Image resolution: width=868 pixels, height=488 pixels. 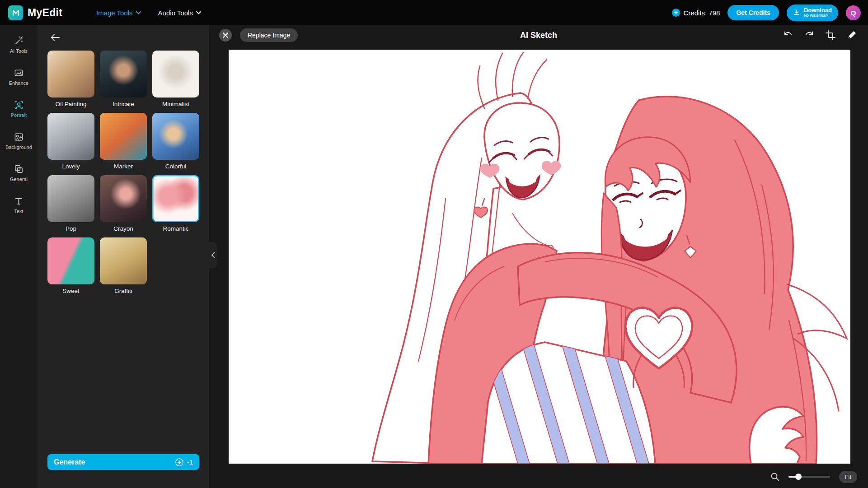 What do you see at coordinates (818, 10) in the screenshot?
I see `download-label: Download` at bounding box center [818, 10].